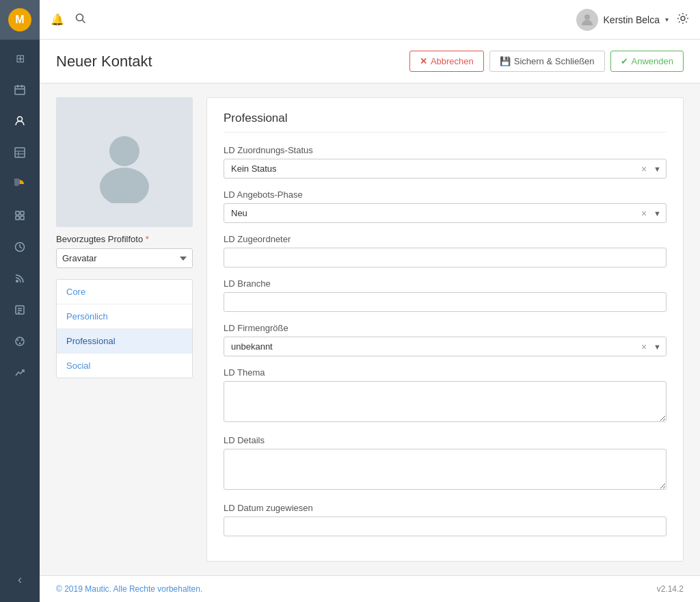 Image resolution: width=700 pixels, height=602 pixels. I want to click on tab-personal: Persönlich, so click(124, 317).